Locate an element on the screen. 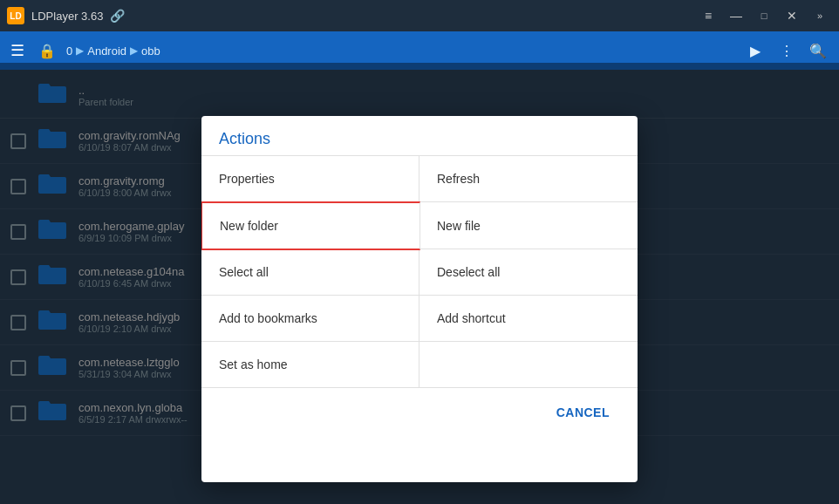 This screenshot has height=504, width=839. menu-button: ≡ is located at coordinates (708, 16).